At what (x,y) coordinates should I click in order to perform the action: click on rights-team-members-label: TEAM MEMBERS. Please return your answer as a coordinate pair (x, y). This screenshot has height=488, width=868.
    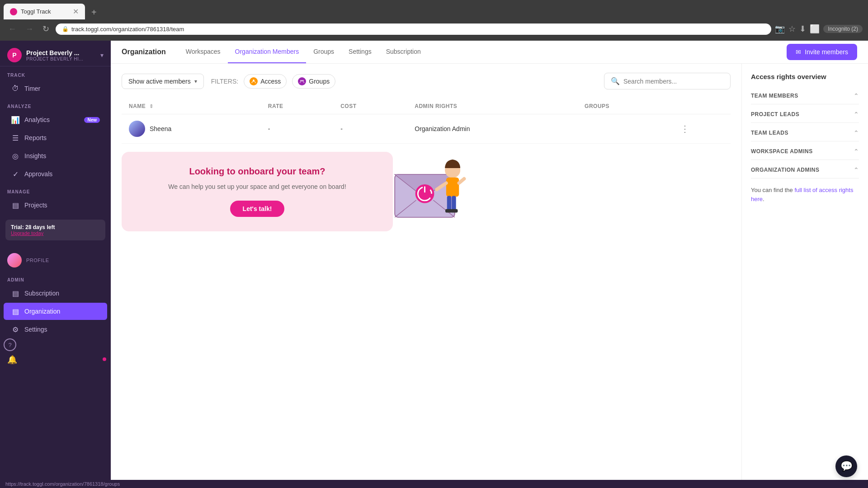
    Looking at the image, I should click on (775, 96).